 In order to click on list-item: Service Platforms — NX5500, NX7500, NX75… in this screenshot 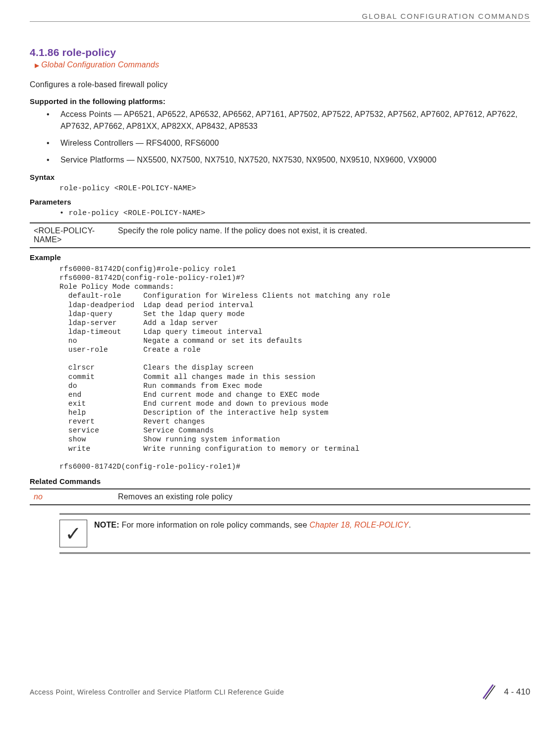, I will do `click(288, 160)`.